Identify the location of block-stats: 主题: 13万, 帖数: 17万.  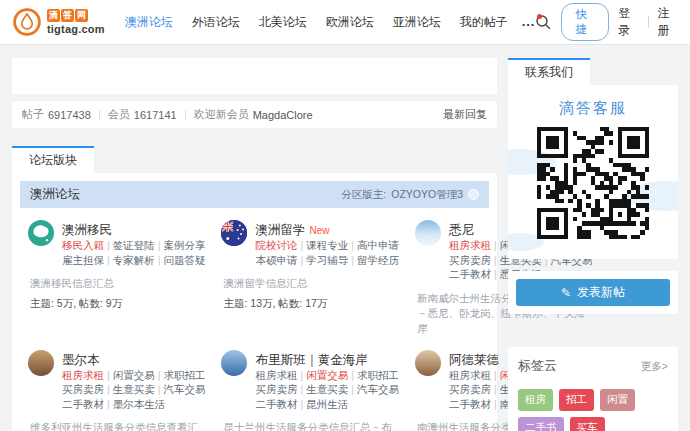
(310, 304).